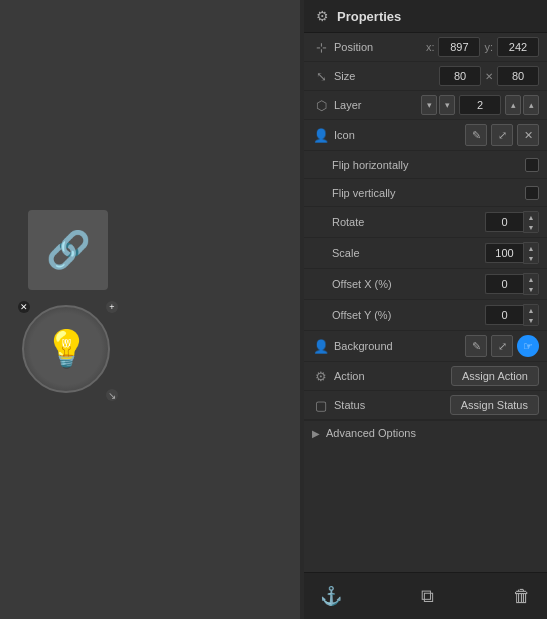 The height and width of the screenshot is (619, 547). What do you see at coordinates (531, 217) in the screenshot?
I see `rotate-up-btn: ▲` at bounding box center [531, 217].